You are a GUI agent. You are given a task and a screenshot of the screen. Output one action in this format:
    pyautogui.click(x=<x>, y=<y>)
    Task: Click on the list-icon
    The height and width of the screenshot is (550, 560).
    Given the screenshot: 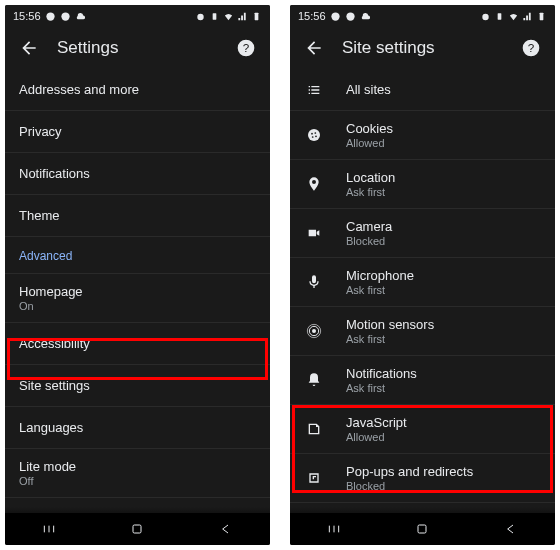 What is the action you would take?
    pyautogui.click(x=314, y=90)
    